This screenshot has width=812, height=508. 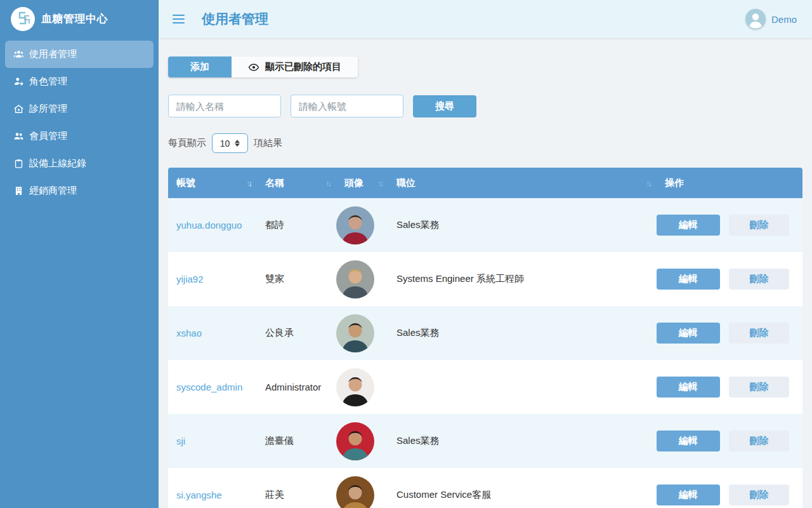 I want to click on column-label: 頭像, so click(x=354, y=183).